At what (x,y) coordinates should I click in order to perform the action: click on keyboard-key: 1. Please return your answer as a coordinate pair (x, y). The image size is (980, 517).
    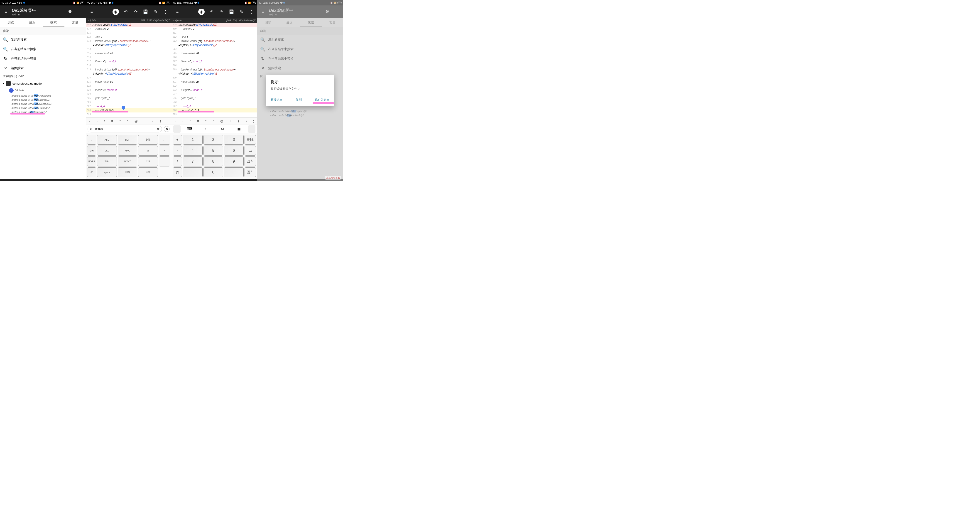
    Looking at the image, I should click on (192, 140).